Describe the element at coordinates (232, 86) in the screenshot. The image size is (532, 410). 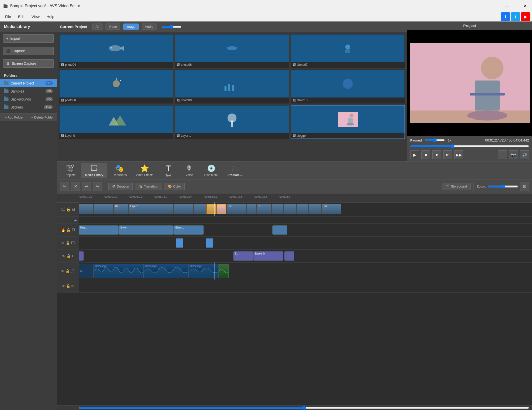
I see `media-item-photo09: 🖼photo09` at that location.